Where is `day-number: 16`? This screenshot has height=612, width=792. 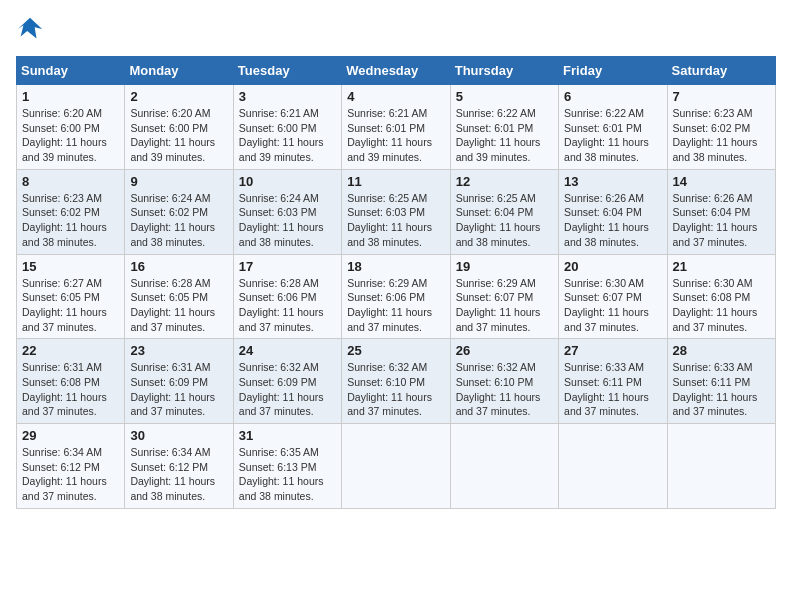
day-number: 16 is located at coordinates (178, 266).